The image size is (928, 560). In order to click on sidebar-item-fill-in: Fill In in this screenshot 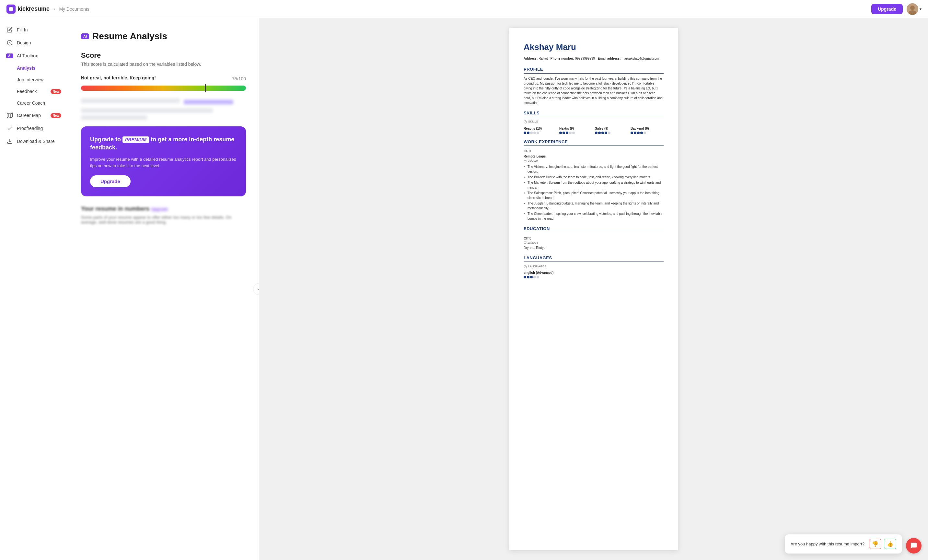, I will do `click(34, 30)`.